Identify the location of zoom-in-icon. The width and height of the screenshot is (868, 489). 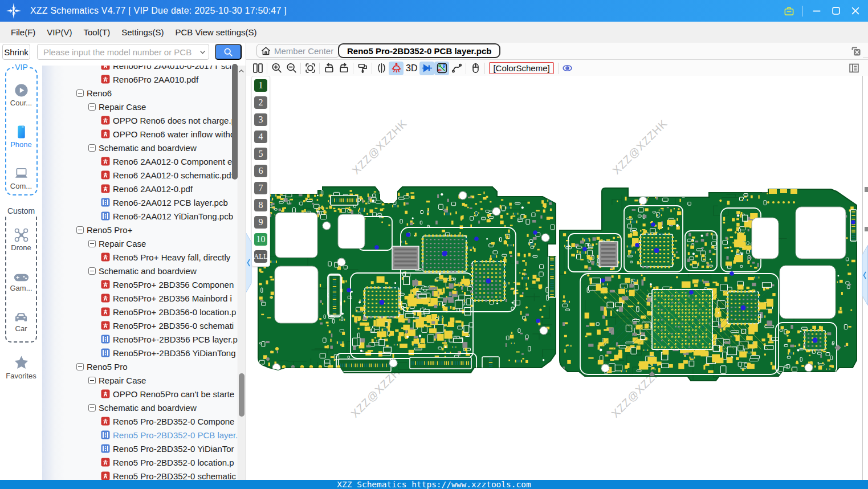
(276, 68).